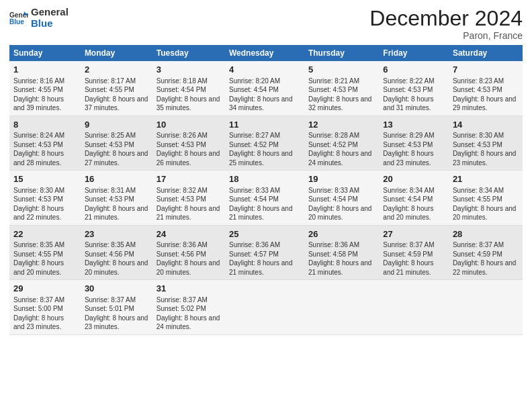 The image size is (532, 411). Describe the element at coordinates (265, 95) in the screenshot. I see `cell-content: Sunrise: 8:20 AMSunset: 4:54 PMDaylight:…` at that location.